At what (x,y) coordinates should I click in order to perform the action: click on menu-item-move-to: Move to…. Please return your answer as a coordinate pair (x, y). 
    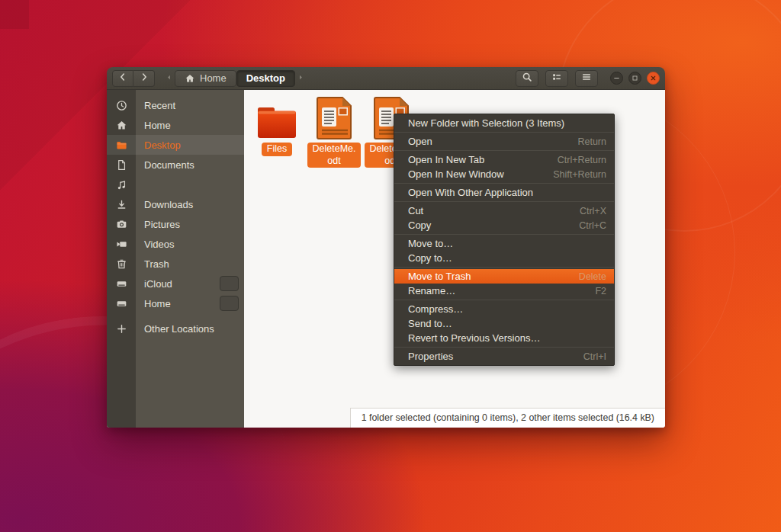
    Looking at the image, I should click on (504, 244).